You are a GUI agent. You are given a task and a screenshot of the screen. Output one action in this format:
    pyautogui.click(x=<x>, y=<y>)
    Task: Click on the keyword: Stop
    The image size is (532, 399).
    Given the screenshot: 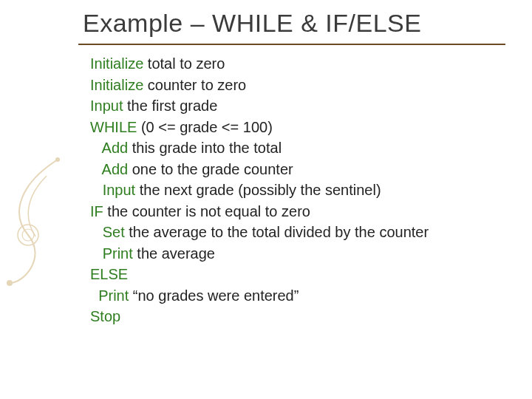 What is the action you would take?
    pyautogui.click(x=105, y=316)
    